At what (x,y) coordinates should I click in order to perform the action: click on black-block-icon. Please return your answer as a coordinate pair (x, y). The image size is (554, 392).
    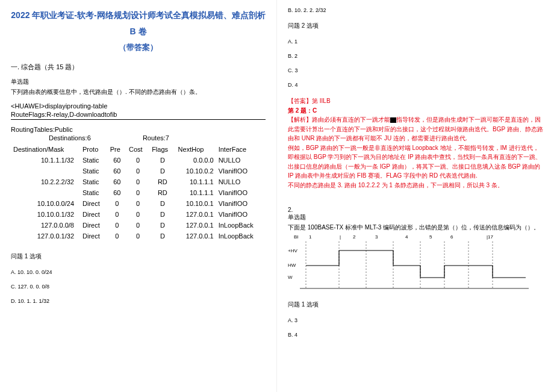
    Looking at the image, I should click on (393, 120).